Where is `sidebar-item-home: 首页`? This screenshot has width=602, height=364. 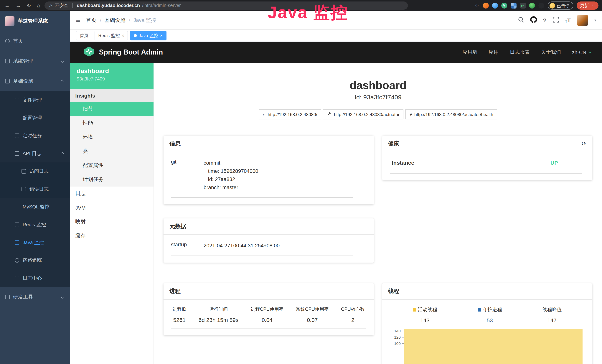
sidebar-item-home: 首页 is located at coordinates (35, 41).